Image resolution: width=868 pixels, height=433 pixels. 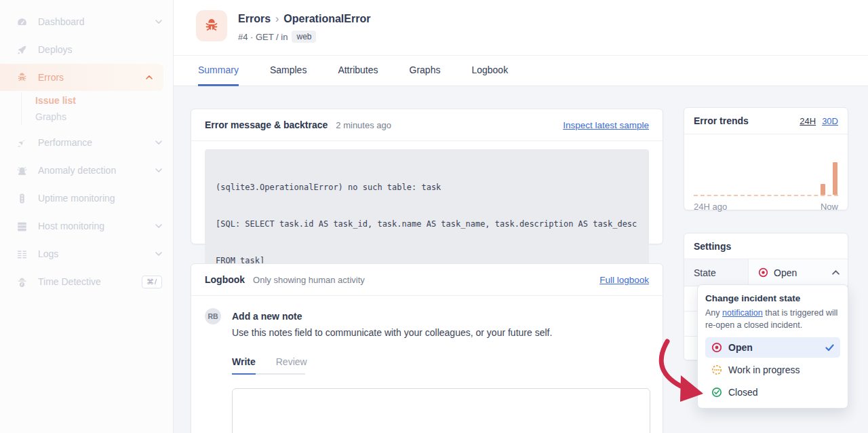 I want to click on server-icon, so click(x=22, y=227).